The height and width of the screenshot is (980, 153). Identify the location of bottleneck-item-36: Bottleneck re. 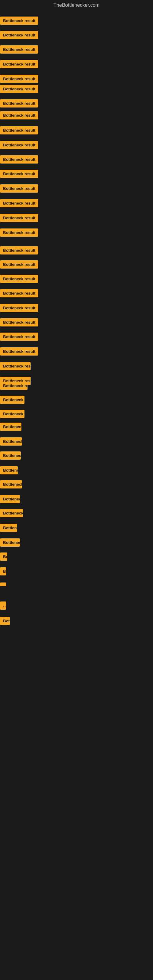
(11, 514).